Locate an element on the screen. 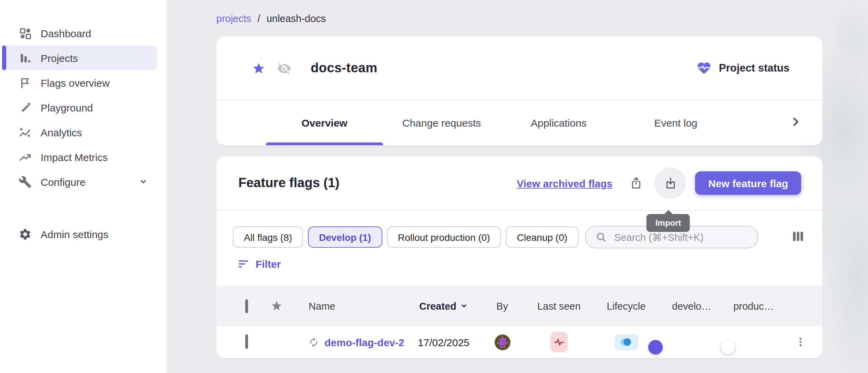 This screenshot has width=868, height=373. projects-icon is located at coordinates (25, 58).